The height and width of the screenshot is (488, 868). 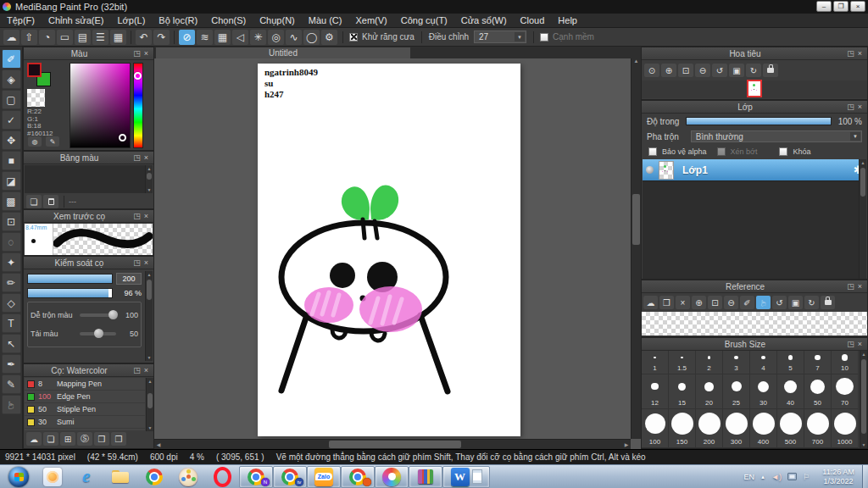 What do you see at coordinates (205, 37) in the screenshot?
I see `snap-parallel-button: ≋` at bounding box center [205, 37].